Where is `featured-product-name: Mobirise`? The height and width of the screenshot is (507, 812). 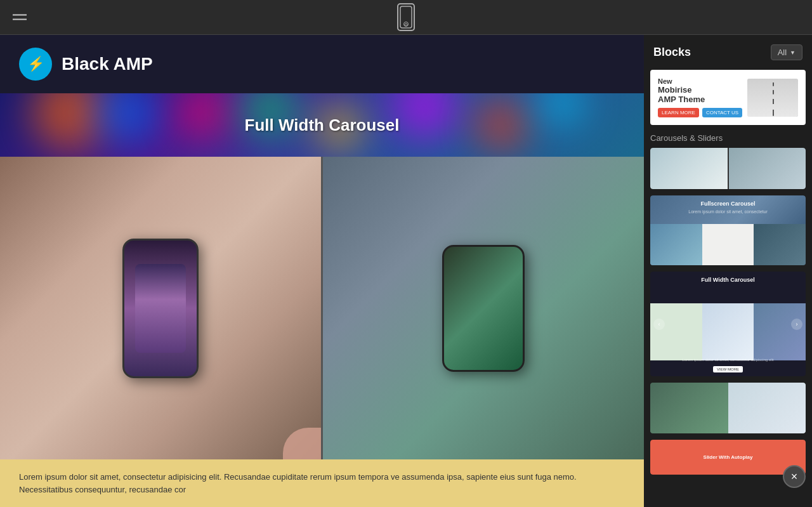 featured-product-name: Mobirise is located at coordinates (703, 90).